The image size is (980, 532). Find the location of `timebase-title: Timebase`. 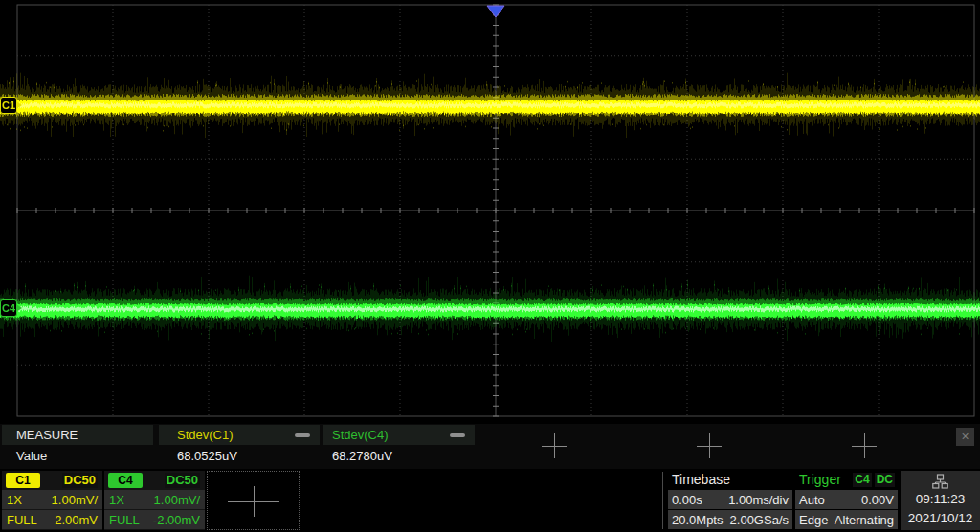

timebase-title: Timebase is located at coordinates (701, 480).